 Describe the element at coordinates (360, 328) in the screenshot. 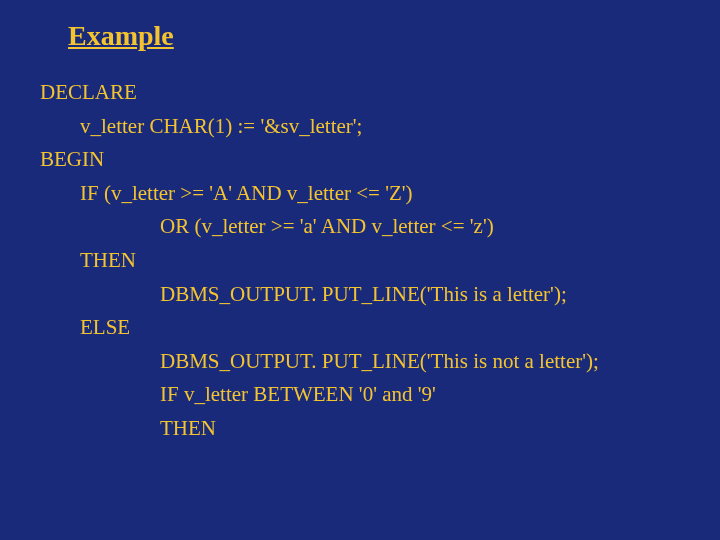

I see `code-line: ELSE` at that location.